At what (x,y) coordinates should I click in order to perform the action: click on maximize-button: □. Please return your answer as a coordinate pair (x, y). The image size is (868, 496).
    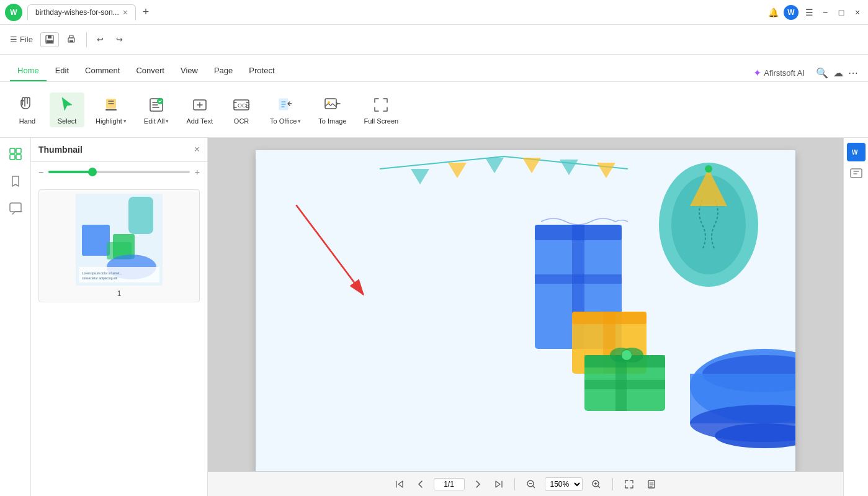
    Looking at the image, I should click on (841, 12).